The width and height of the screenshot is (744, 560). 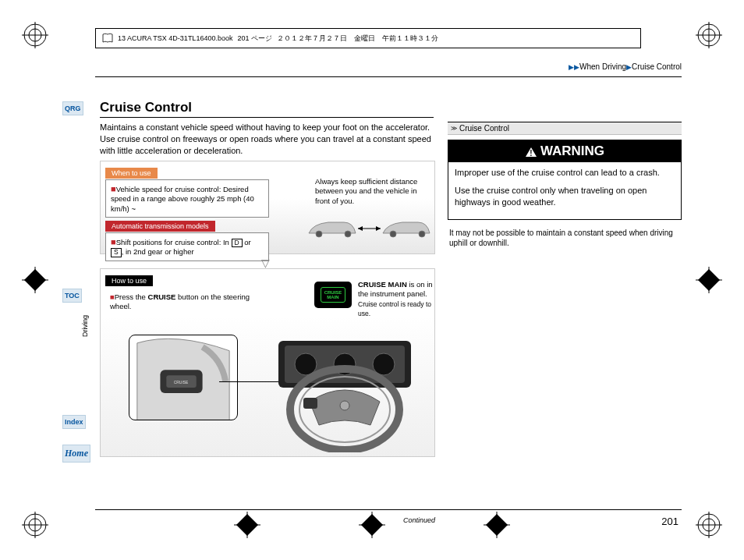 What do you see at coordinates (146, 108) in the screenshot?
I see `page-title: Cruise Control` at bounding box center [146, 108].